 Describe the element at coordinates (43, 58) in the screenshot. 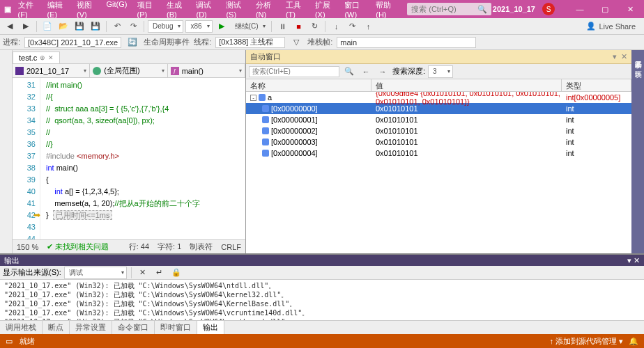

I see `pin-icon: ⊕` at that location.